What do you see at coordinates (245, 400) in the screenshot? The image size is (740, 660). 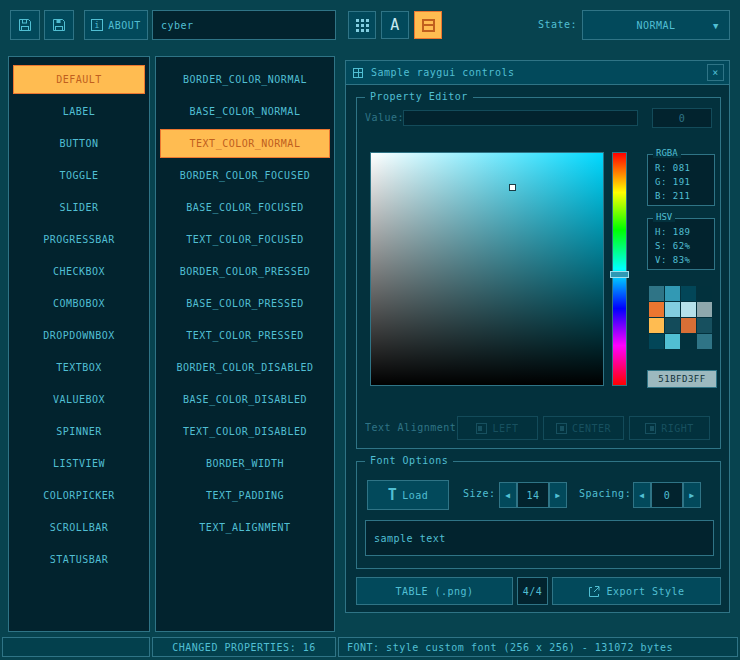 I see `property-item-base-color-disabled: BASE_COLOR_DISABLED` at bounding box center [245, 400].